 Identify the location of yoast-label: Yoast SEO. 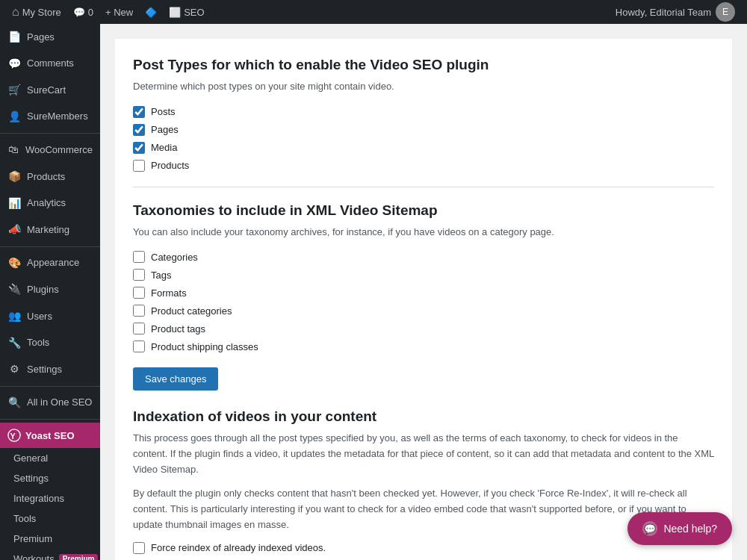
(50, 436).